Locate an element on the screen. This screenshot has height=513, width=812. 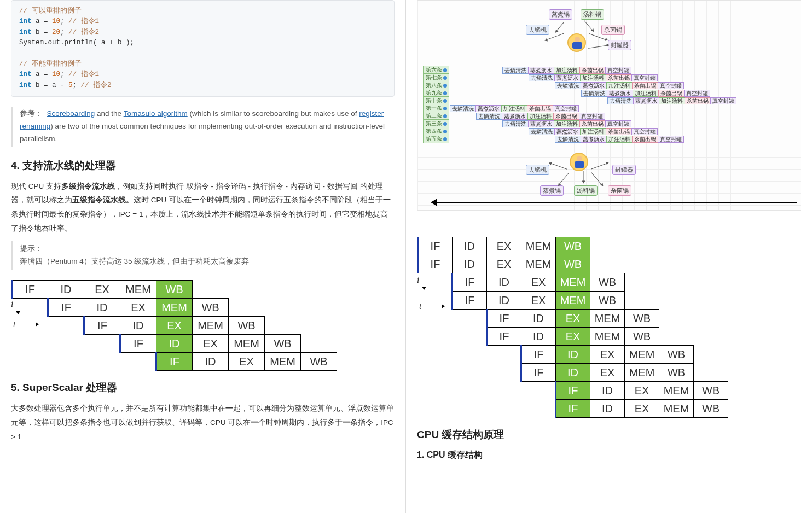
timeline-arrow-icon is located at coordinates (614, 202).